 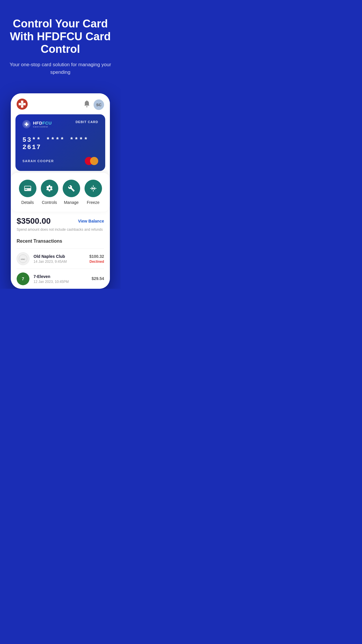 What do you see at coordinates (60, 161) in the screenshot?
I see `card-footer: SARAH COOPER` at bounding box center [60, 161].